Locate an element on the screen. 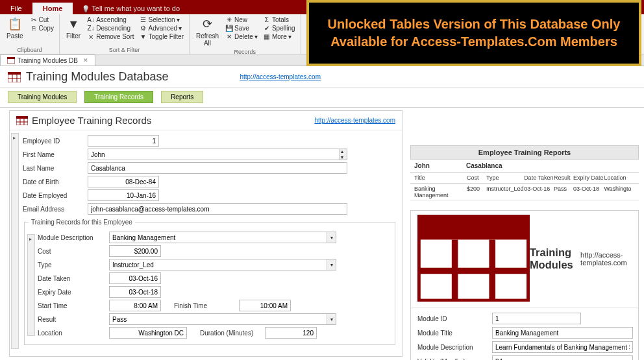  last-name-field is located at coordinates (217, 168).